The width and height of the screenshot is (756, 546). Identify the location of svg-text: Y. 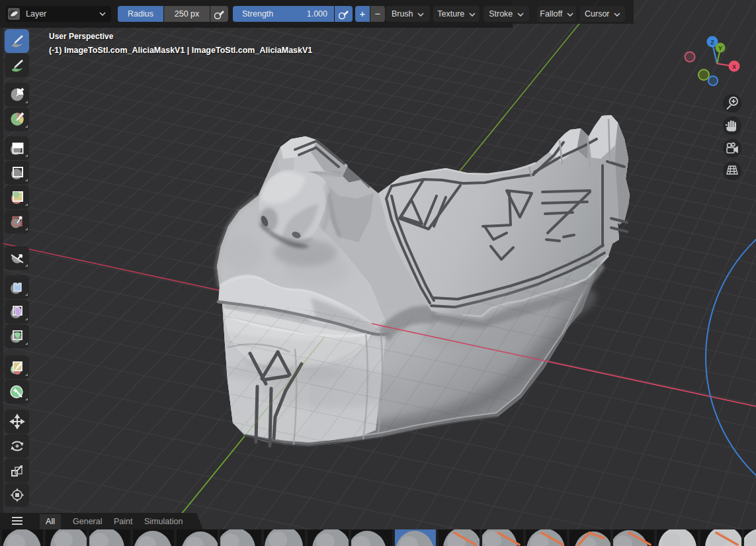
(720, 48).